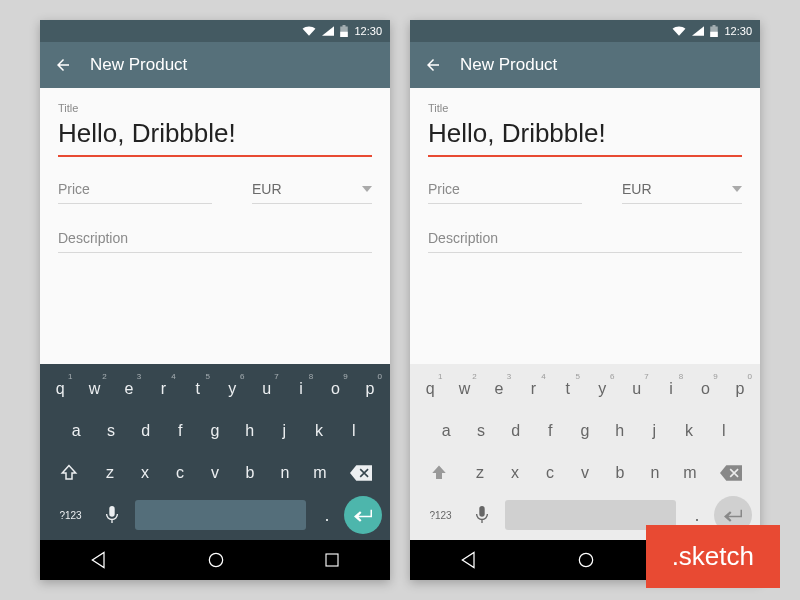  I want to click on title-label: Title, so click(215, 108).